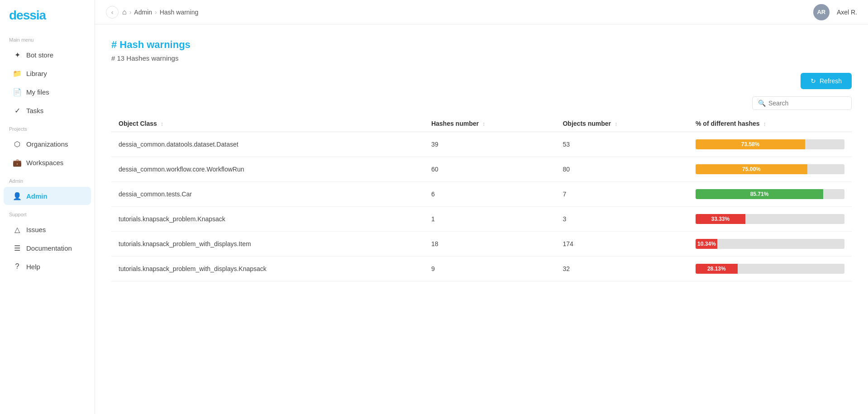  Describe the element at coordinates (770, 169) in the screenshot. I see `cell-pct-hashes: 75.00%` at that location.